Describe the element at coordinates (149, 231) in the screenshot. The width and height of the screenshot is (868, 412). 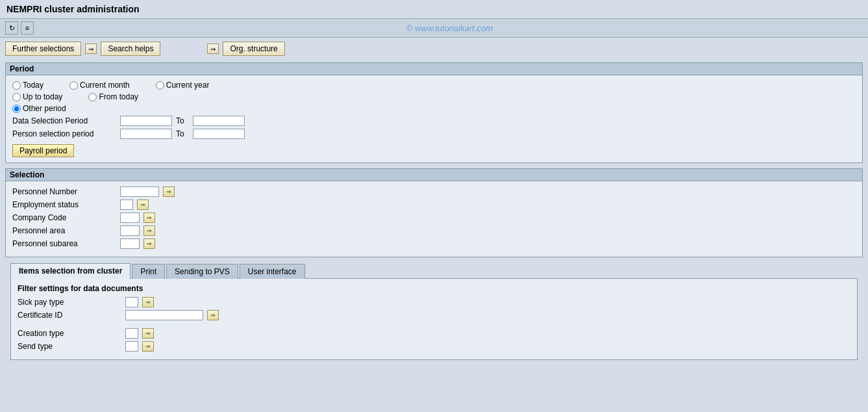
I see `personnel-area-arrow: ⇒` at that location.